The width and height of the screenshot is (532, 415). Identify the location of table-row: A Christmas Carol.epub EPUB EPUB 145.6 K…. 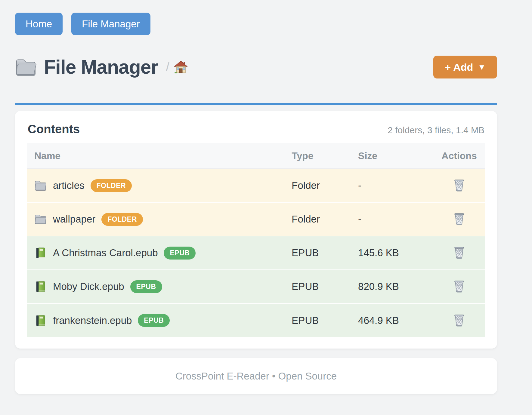
(256, 253).